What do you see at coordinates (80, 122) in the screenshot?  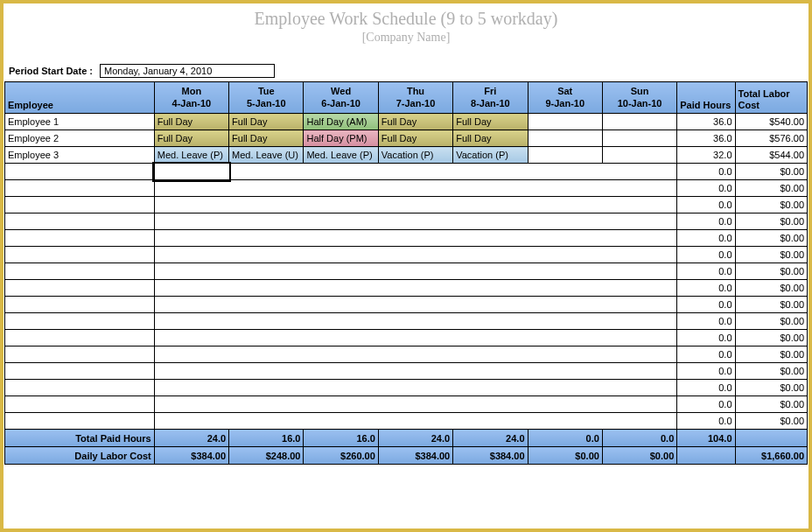 I see `employee-name-cell: Employee 1` at bounding box center [80, 122].